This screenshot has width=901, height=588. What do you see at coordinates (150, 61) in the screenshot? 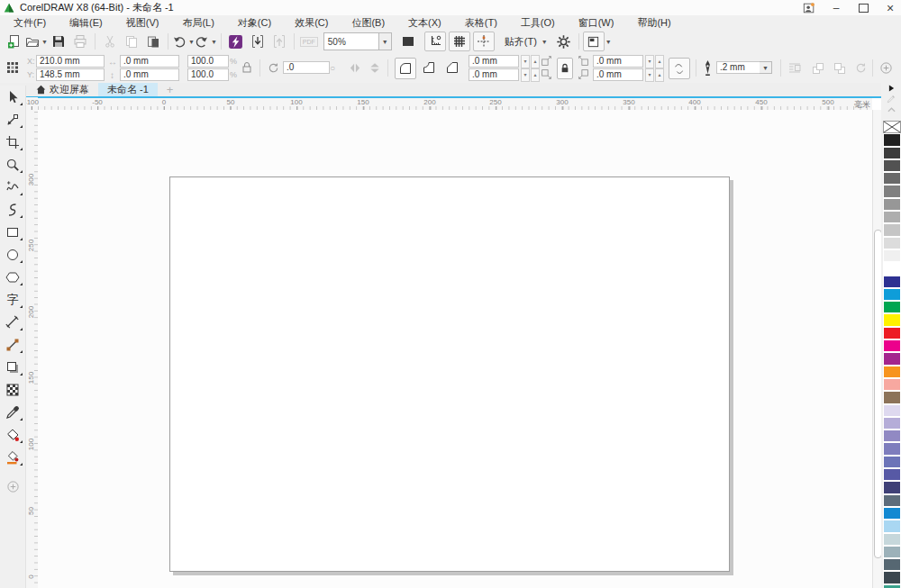
I see `object-width-field: .0 mm` at bounding box center [150, 61].